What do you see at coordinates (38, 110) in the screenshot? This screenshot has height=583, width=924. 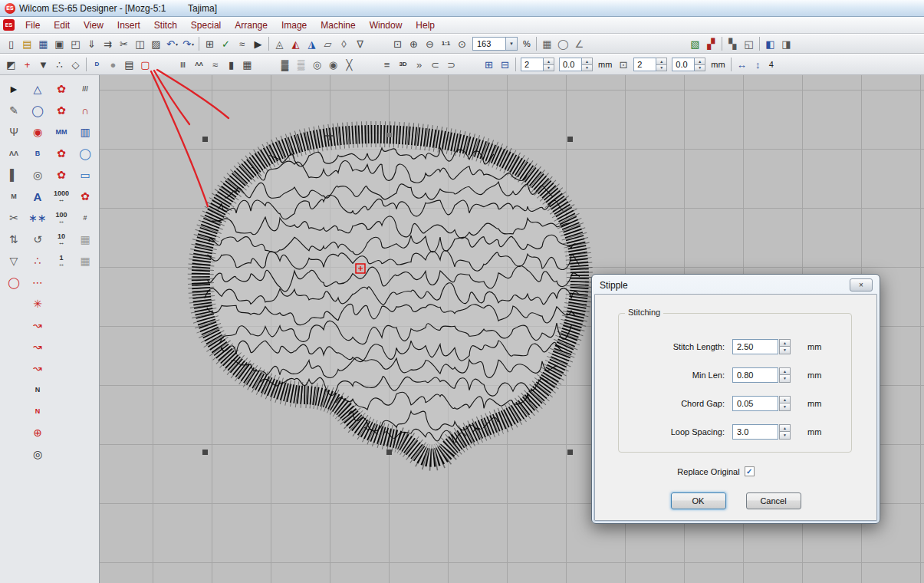 I see `freehand-closed-tool: ◯` at bounding box center [38, 110].